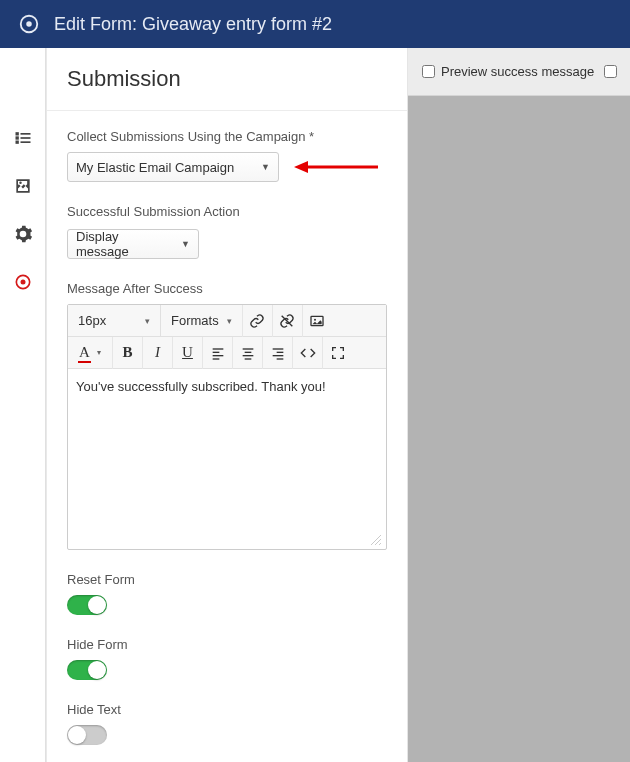  What do you see at coordinates (217, 353) in the screenshot?
I see `align-left-button` at bounding box center [217, 353].